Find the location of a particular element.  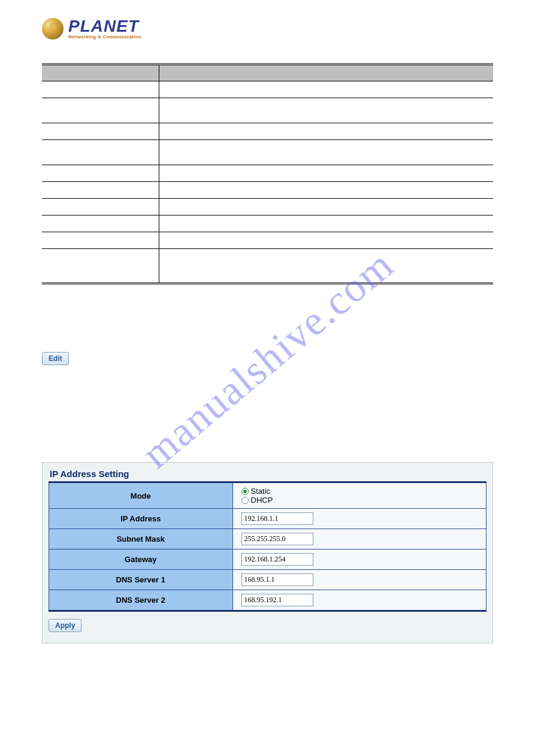

mode-dhcp-radio: DHCP is located at coordinates (355, 500).